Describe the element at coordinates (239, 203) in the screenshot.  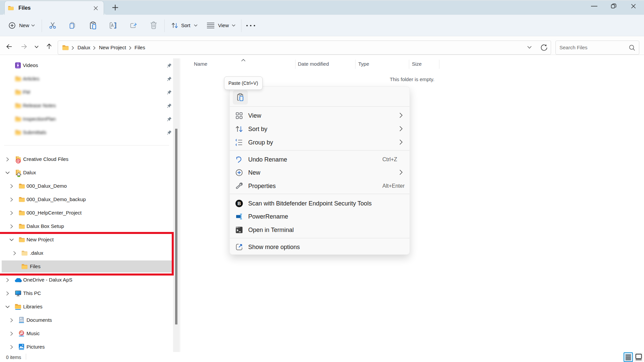
I see `svg-text: B` at that location.